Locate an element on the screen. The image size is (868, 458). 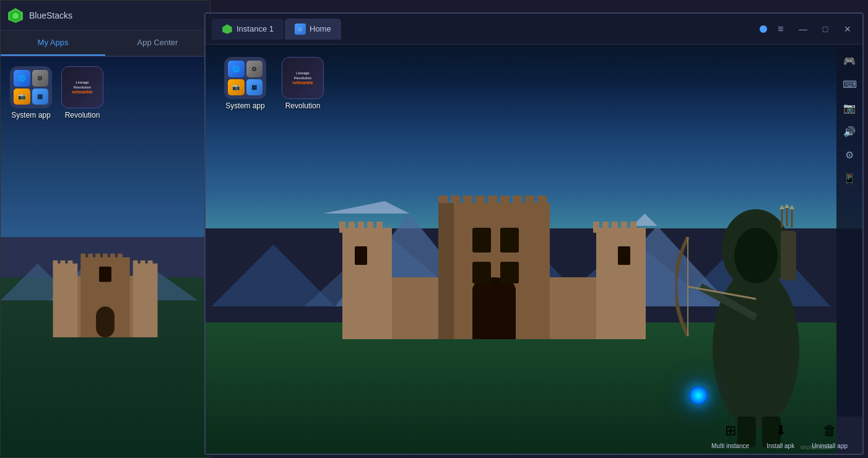
outer-apps-grid: 🌐 ⚙ 📷 ▦ System app LineageRevolution net… is located at coordinates (57, 93).